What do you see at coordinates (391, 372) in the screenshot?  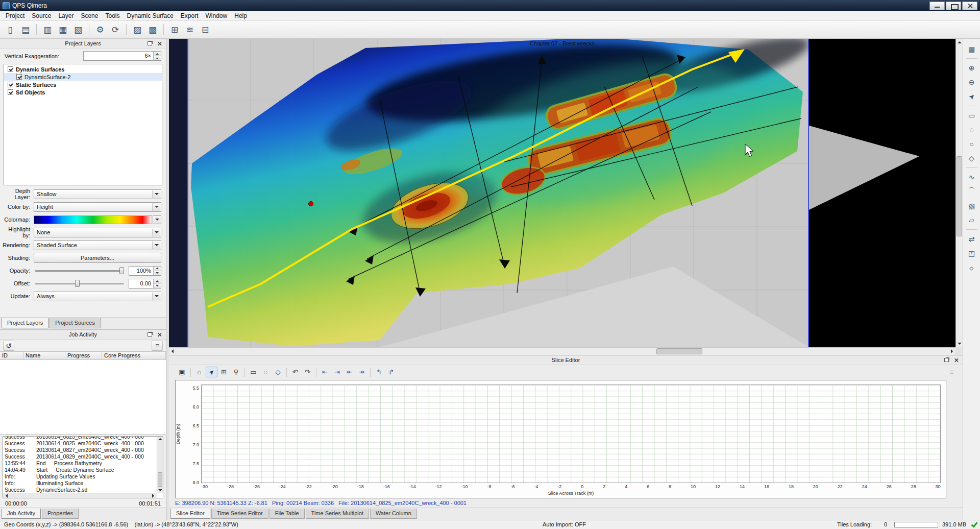 I see `reject-right-button: ↱` at bounding box center [391, 372].